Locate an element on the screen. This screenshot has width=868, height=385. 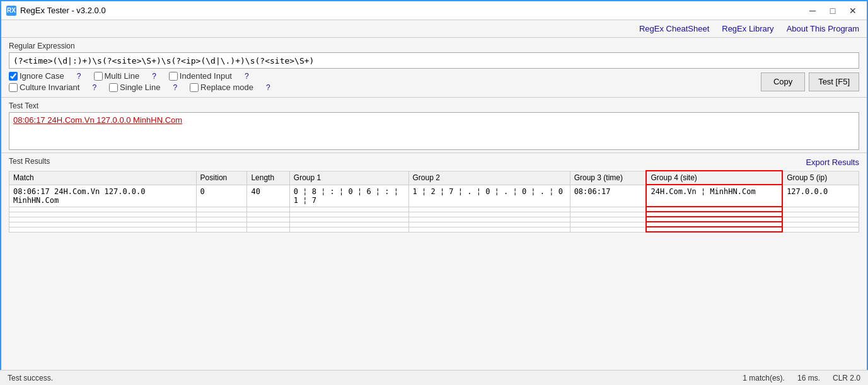
col-header-group1: Group 1 is located at coordinates (349, 178).